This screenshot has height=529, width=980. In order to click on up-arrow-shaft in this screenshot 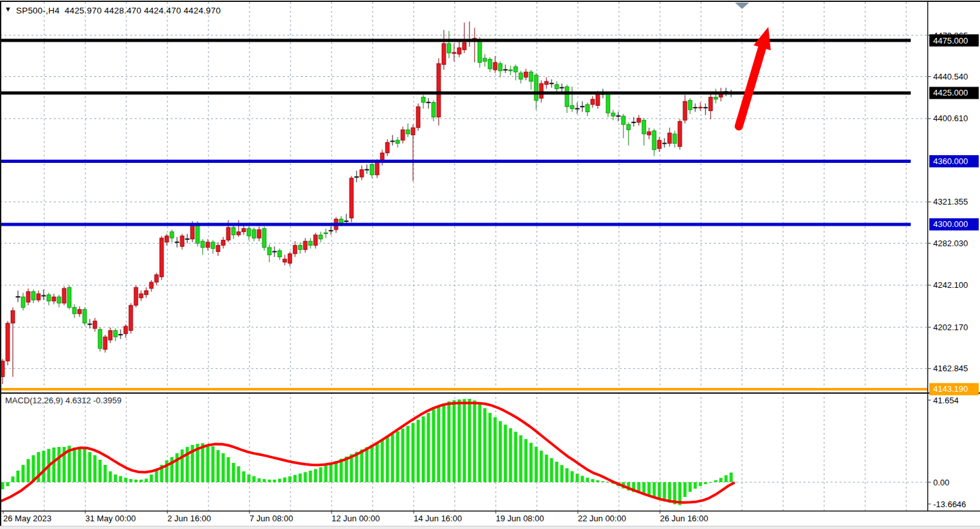, I will do `click(750, 87)`.